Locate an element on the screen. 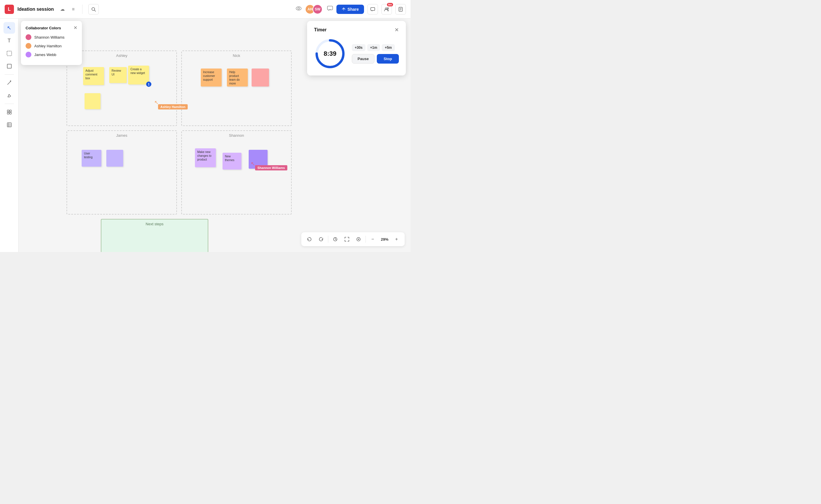  zoom-level-label: 29% is located at coordinates (385, 239).